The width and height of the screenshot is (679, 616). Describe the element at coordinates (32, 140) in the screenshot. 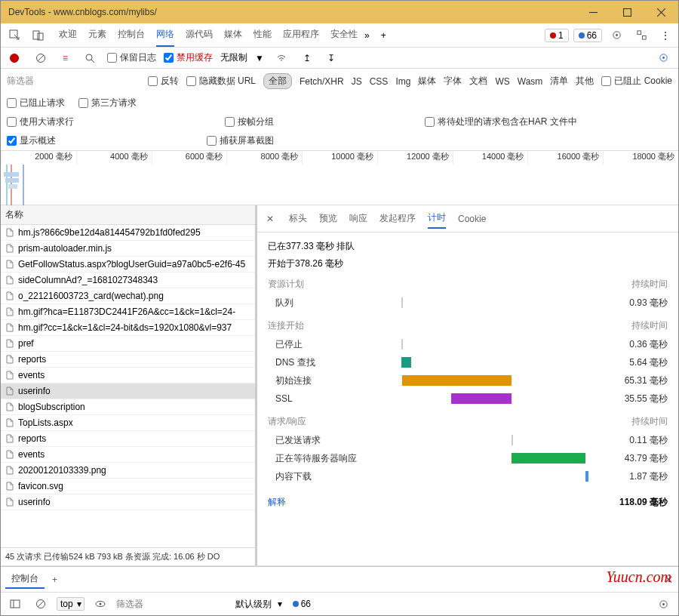

I see `overview-checkbox: 显示概述` at that location.